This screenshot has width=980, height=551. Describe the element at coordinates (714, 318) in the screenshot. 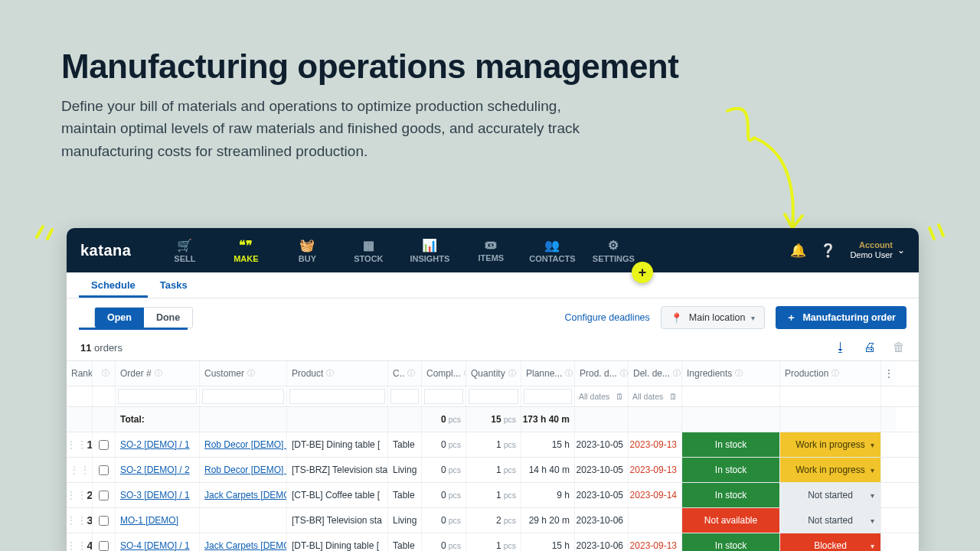

I see `location-selector: 📍 Main location ▾` at that location.